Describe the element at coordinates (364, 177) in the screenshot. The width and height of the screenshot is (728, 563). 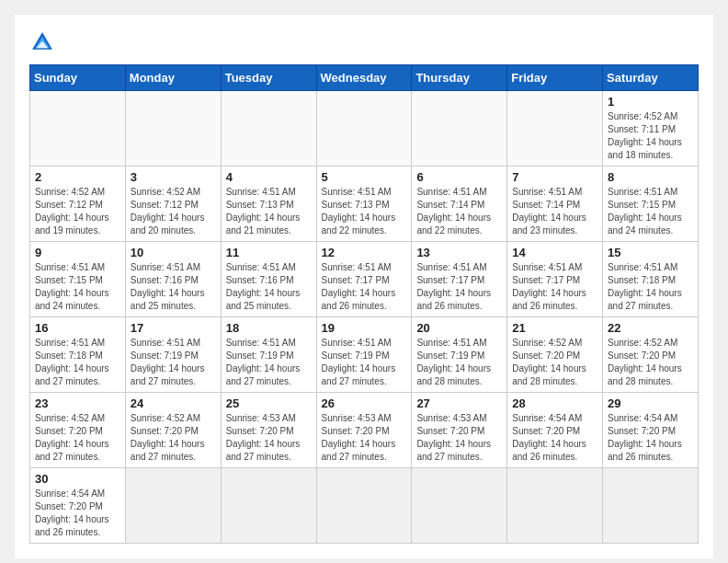
I see `day-number: 5` at that location.